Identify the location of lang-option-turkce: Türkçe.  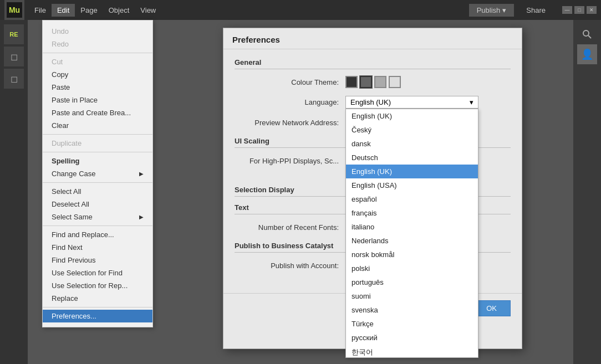
(412, 324).